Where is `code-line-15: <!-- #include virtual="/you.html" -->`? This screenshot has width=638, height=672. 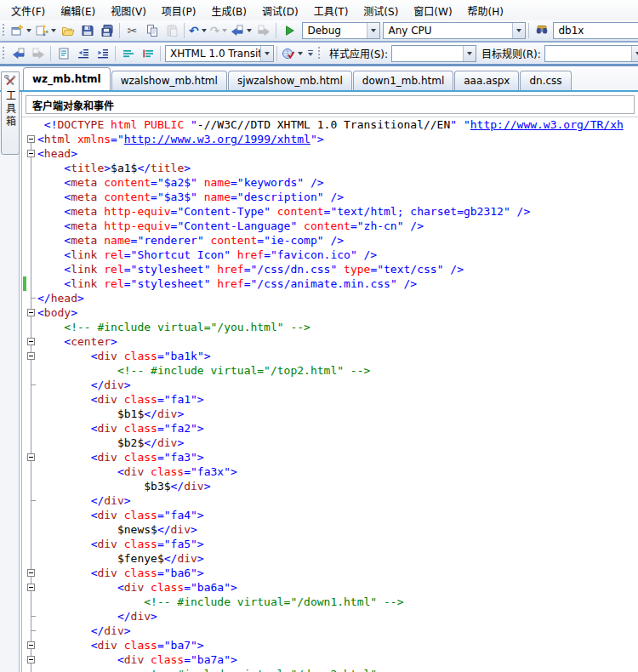
code-line-15: <!-- #include virtual="/you.html" --> is located at coordinates (330, 327).